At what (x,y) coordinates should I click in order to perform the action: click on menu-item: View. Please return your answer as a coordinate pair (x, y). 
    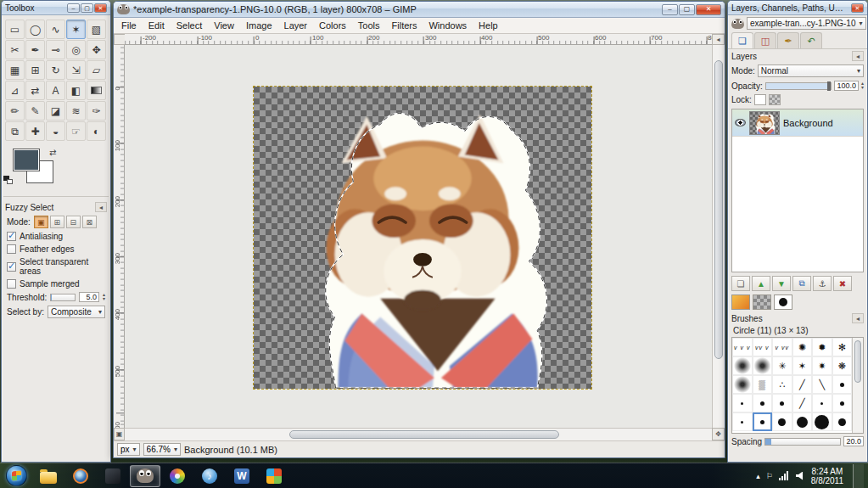
    Looking at the image, I should click on (224, 25).